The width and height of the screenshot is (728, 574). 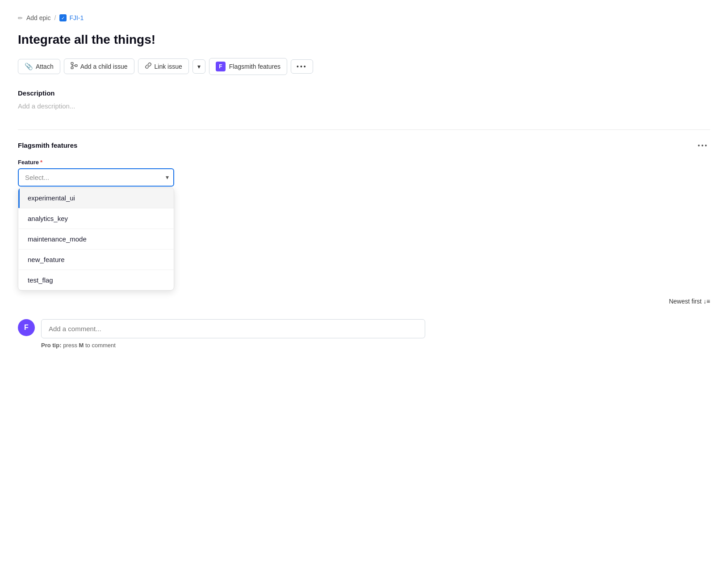 What do you see at coordinates (255, 67) in the screenshot?
I see `flagsmith-label: Flagsmith features` at bounding box center [255, 67].